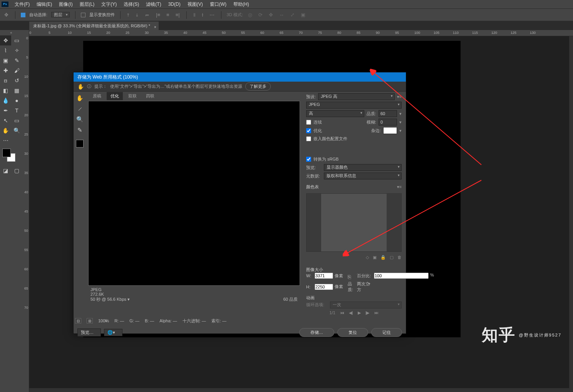  Describe the element at coordinates (5, 90) in the screenshot. I see `eraser-tool-icon: ◧` at that location.